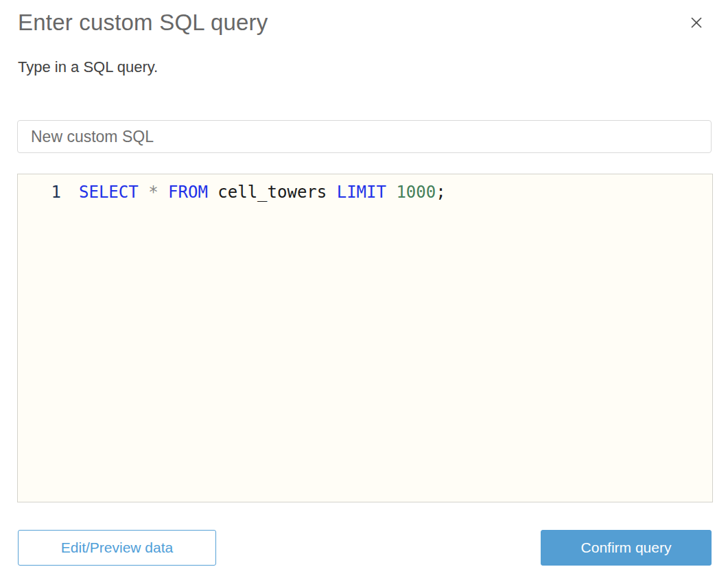  I want to click on code-lines: 1SELECT * FROM cell_towers LIMIT 1000;, so click(365, 192).